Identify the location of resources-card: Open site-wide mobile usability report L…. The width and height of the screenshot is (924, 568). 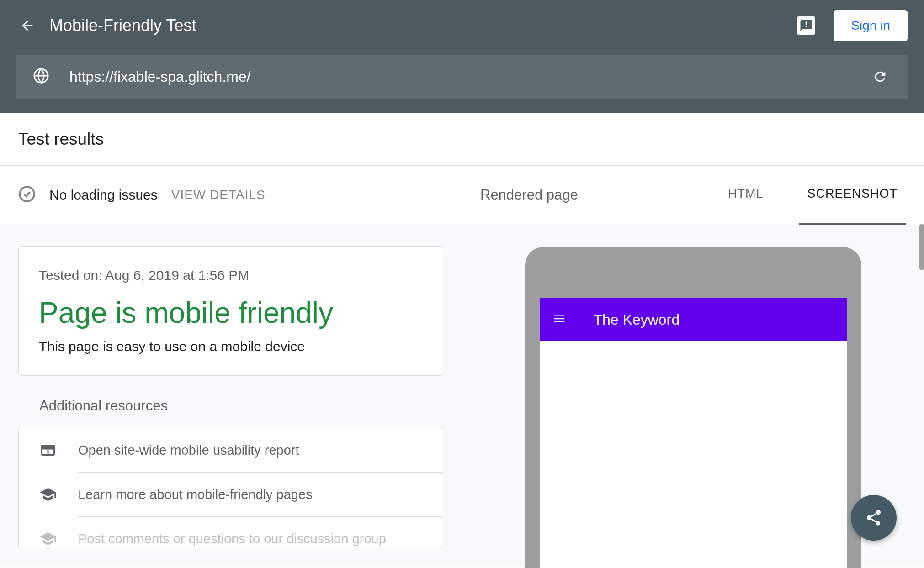
(231, 488).